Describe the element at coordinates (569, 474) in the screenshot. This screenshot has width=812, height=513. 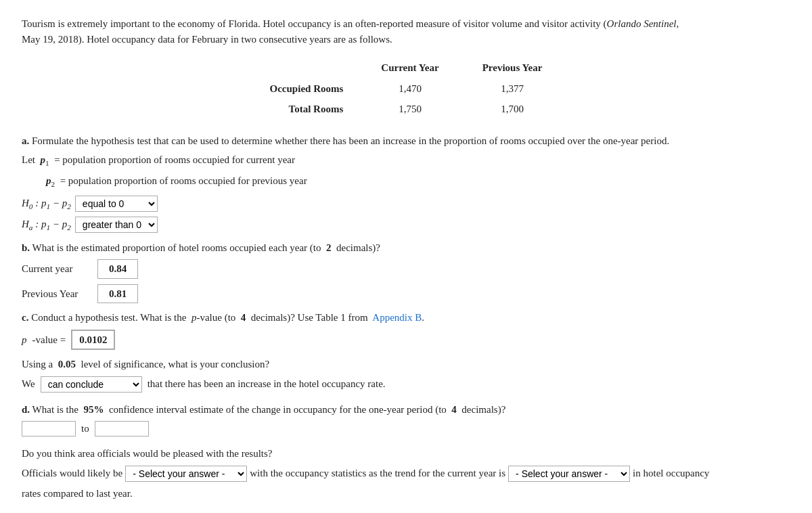
I see `trend-select: - Select your answer - increasing decrea…` at that location.